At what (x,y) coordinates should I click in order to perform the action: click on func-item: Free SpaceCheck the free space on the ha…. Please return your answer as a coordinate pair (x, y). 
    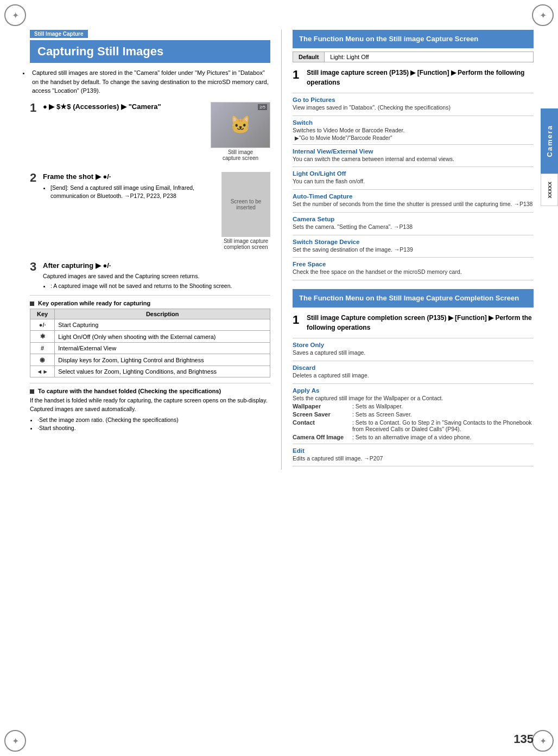
    Looking at the image, I should click on (413, 269).